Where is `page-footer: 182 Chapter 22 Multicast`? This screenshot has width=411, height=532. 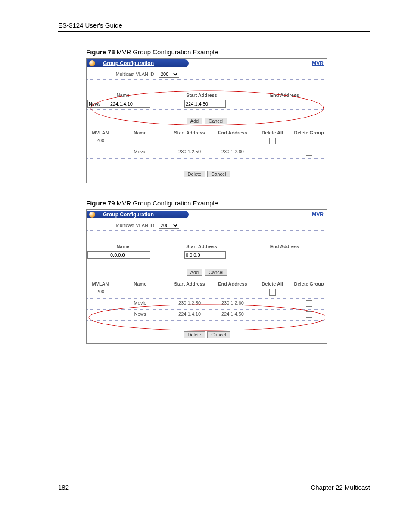 page-footer: 182 Chapter 22 Multicast is located at coordinates (214, 486).